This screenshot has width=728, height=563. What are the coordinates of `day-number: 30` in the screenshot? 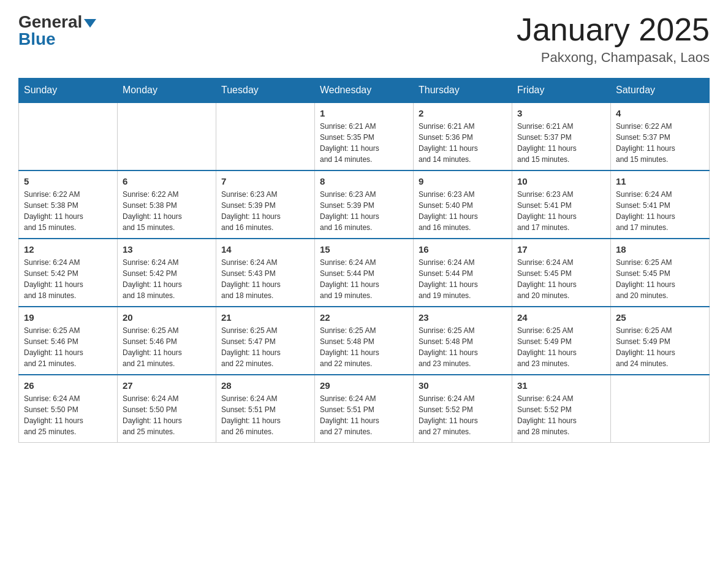 It's located at (463, 385).